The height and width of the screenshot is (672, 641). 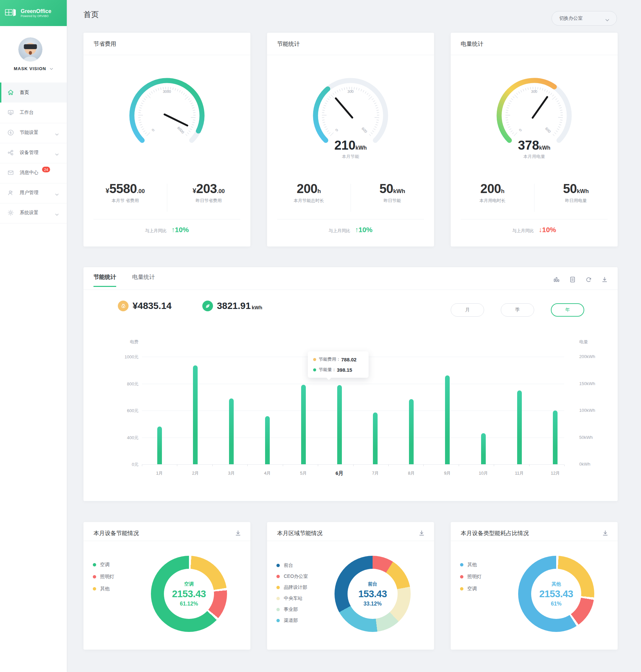 What do you see at coordinates (267, 473) in the screenshot?
I see `x-axis-label-4月: 4月` at bounding box center [267, 473].